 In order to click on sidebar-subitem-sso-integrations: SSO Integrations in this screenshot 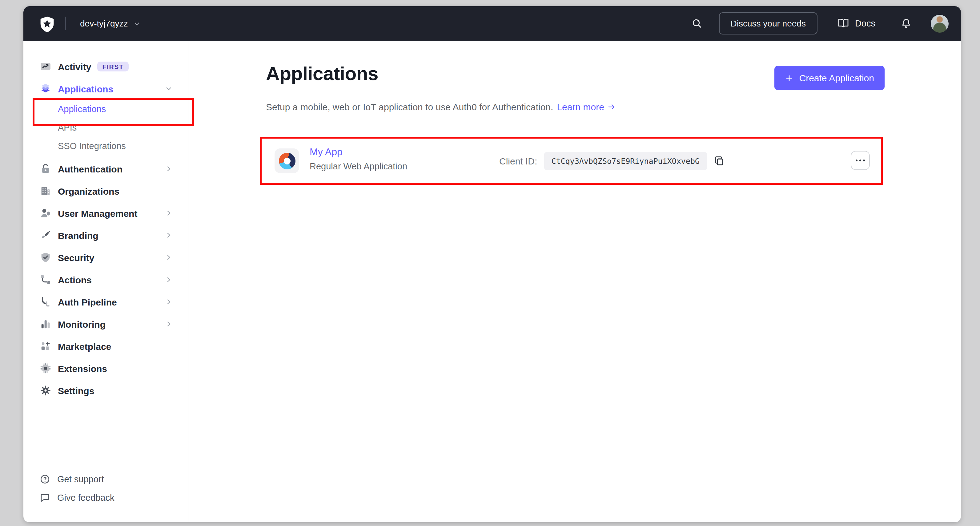, I will do `click(106, 146)`.